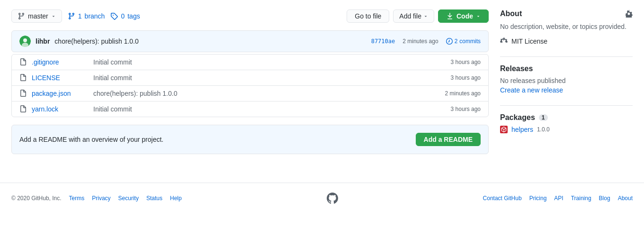 The height and width of the screenshot is (249, 644). I want to click on branch-selector: master, so click(37, 16).